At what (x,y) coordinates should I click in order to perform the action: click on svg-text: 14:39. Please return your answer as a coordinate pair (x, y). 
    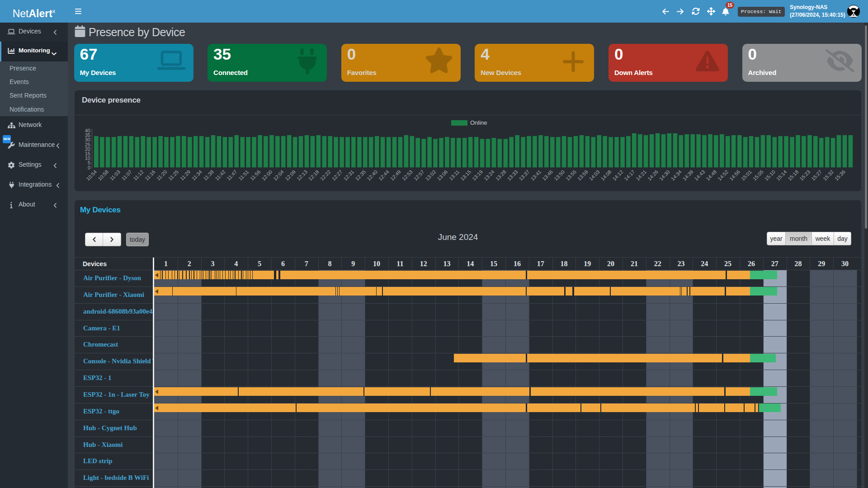
    Looking at the image, I should click on (688, 175).